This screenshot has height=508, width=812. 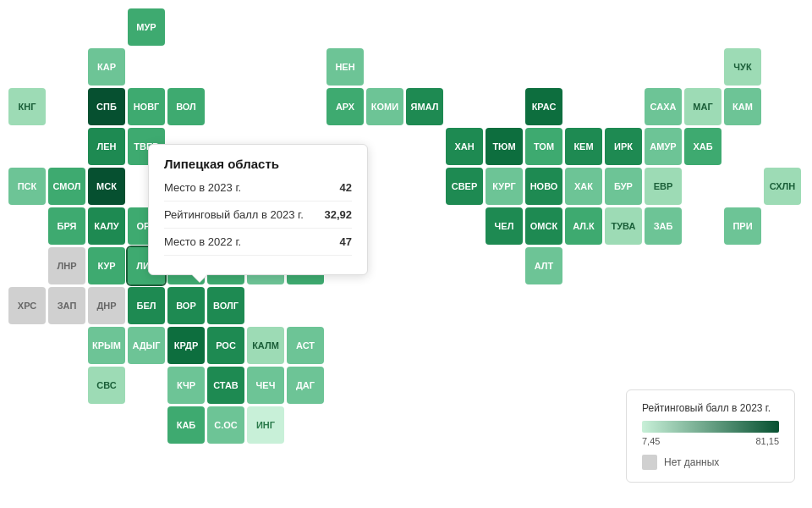 What do you see at coordinates (186, 425) in the screenshot?
I see `region-cell-КАБ: КАБ` at bounding box center [186, 425].